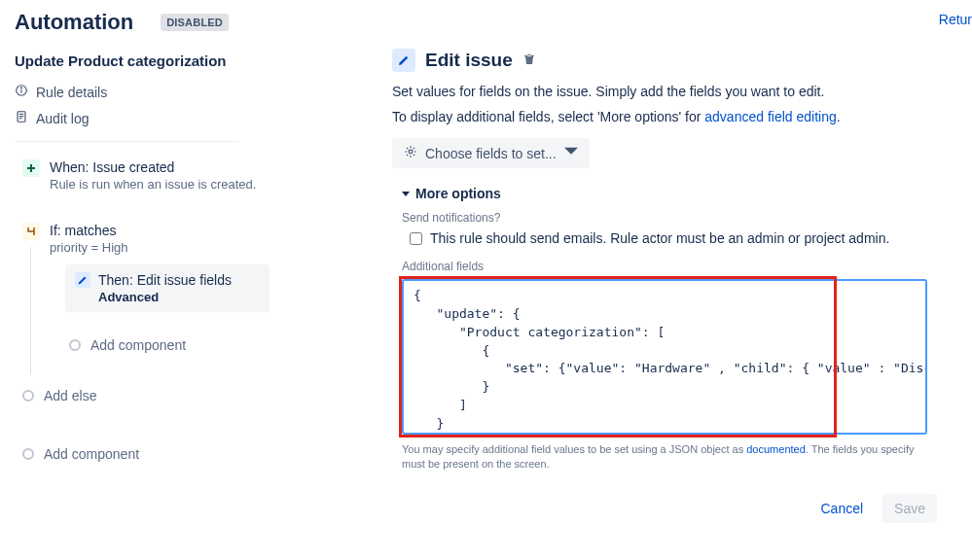  I want to click on add-component-label: Add component, so click(138, 345).